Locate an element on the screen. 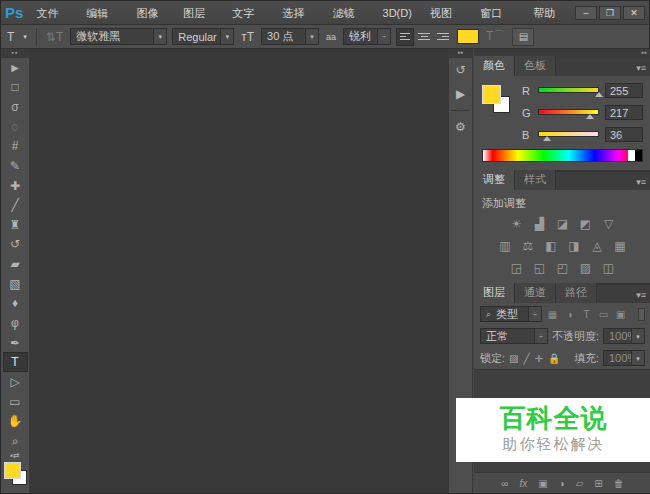  pen-tool: ✒ is located at coordinates (16, 343).